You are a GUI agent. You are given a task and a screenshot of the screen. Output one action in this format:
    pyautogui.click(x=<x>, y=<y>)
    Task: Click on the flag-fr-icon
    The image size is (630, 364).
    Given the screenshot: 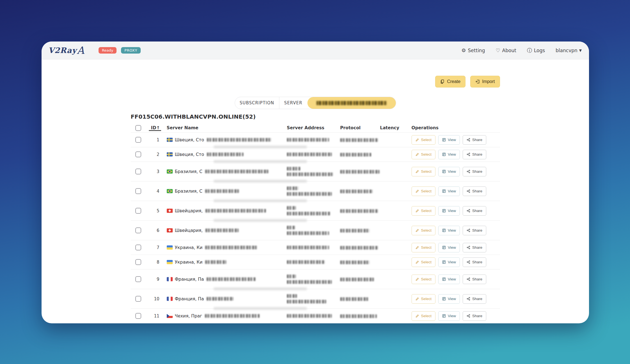 What is the action you would take?
    pyautogui.click(x=170, y=279)
    